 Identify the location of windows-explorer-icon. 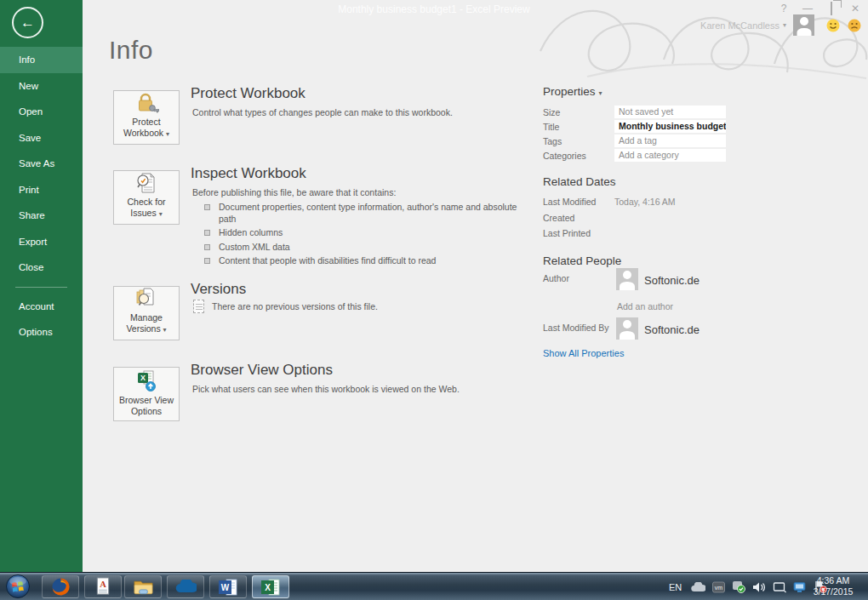
(143, 587).